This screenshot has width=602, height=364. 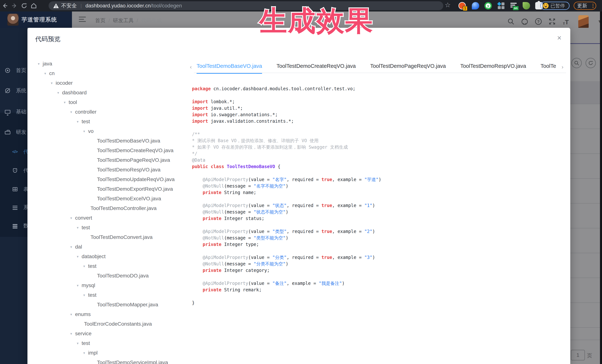 I want to click on tree-node-ToolTestDemoUpdateReqVO.java: ToolTestDemoUpdateReqVO.java, so click(x=113, y=179).